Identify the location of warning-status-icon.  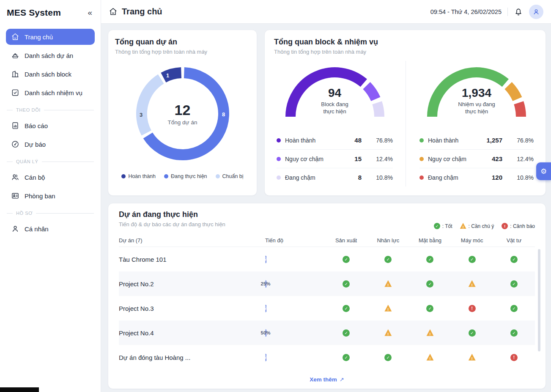
(463, 226).